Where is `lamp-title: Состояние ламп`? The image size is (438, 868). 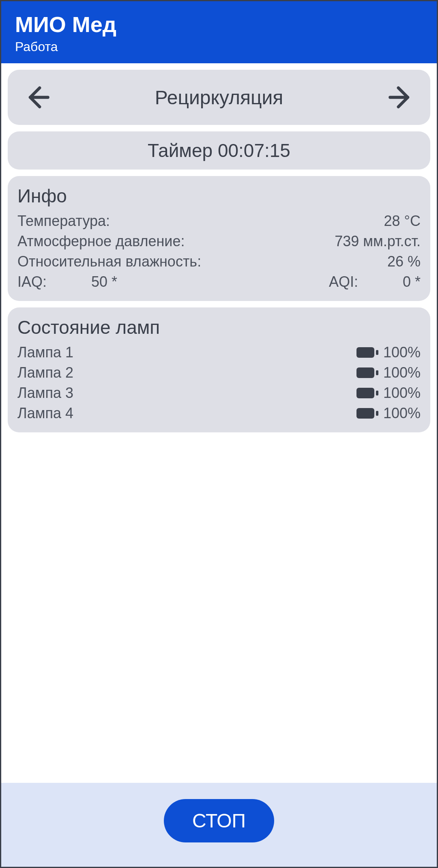
lamp-title: Состояние ламп is located at coordinates (219, 327).